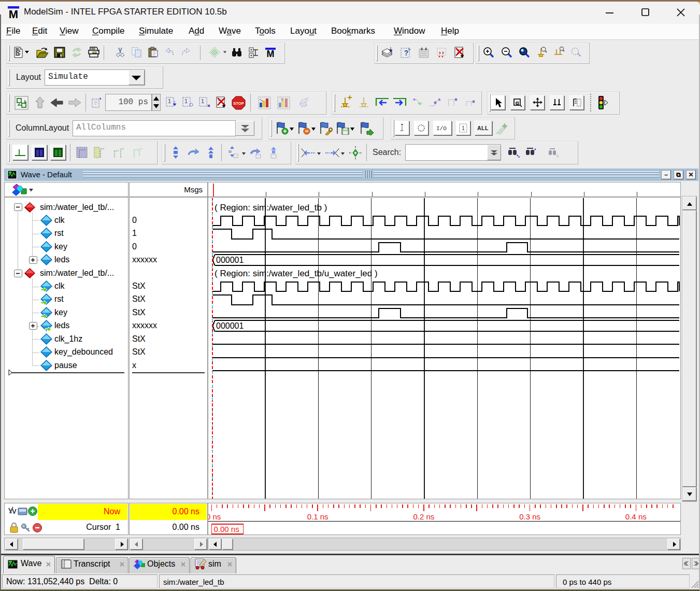 The image size is (700, 591). Describe the element at coordinates (296, 274) in the screenshot. I see `svg-text:( Region: sim:/water_led_tb/u_: ( Region: sim:/water_led_tb/u_water_led …` at that location.